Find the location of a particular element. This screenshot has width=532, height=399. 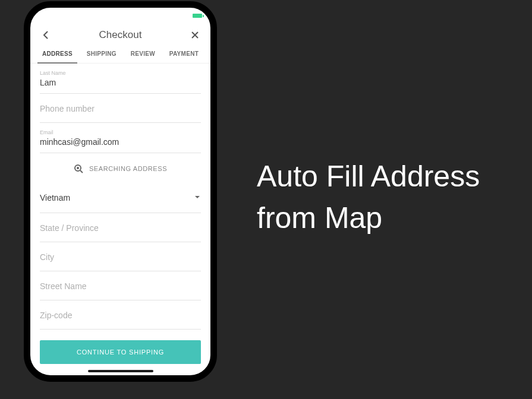

close-button is located at coordinates (195, 35).